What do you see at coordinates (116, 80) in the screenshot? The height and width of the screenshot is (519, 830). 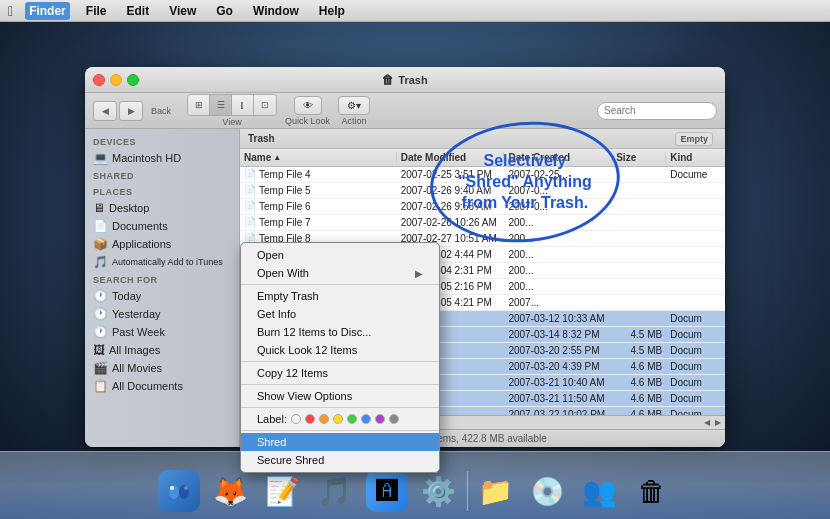 I see `minimize-button` at bounding box center [116, 80].